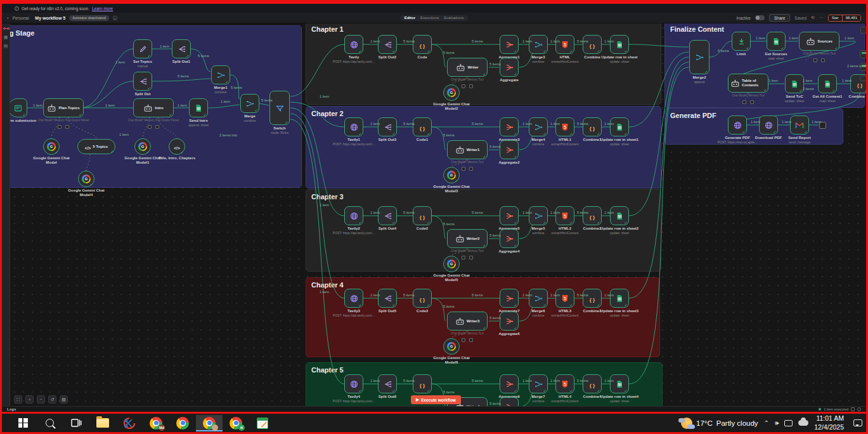 This screenshot has height=434, width=868. I want to click on back-chevron-icon: ‹, so click(8, 18).